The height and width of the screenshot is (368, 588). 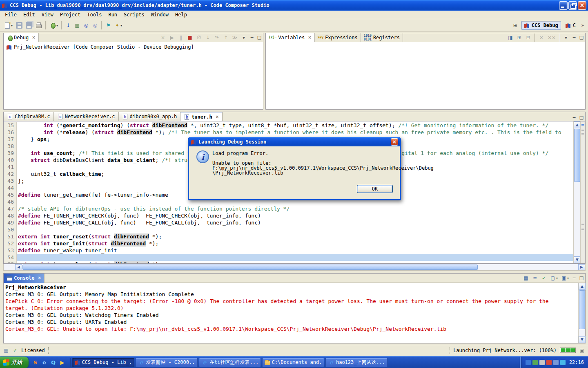 I want to click on code-line: 47/* stable API for dibTunerOps - use th…, so click(x=288, y=209).